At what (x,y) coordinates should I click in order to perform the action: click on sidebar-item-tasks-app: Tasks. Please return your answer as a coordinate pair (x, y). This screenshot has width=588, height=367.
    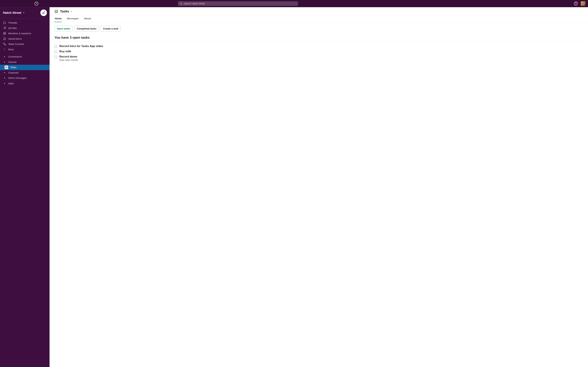
    Looking at the image, I should click on (25, 67).